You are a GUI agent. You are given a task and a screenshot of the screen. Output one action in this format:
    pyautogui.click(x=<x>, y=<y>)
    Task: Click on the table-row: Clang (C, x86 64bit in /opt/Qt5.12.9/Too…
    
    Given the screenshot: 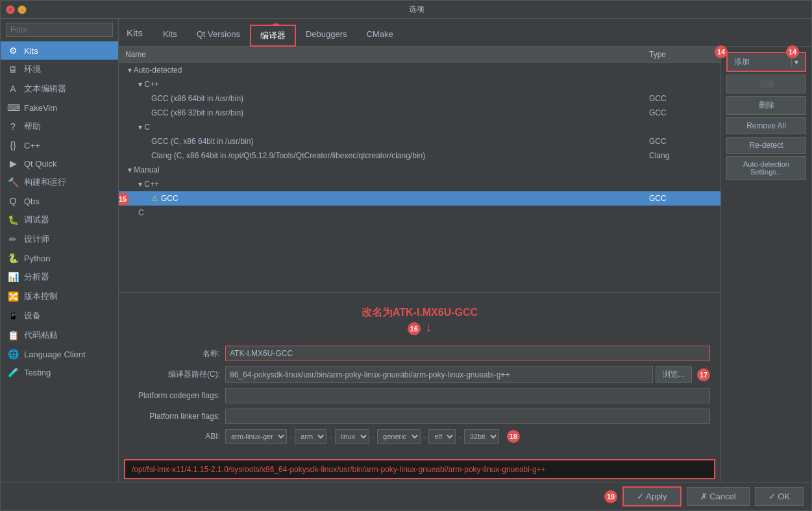 What is the action you would take?
    pyautogui.click(x=419, y=156)
    